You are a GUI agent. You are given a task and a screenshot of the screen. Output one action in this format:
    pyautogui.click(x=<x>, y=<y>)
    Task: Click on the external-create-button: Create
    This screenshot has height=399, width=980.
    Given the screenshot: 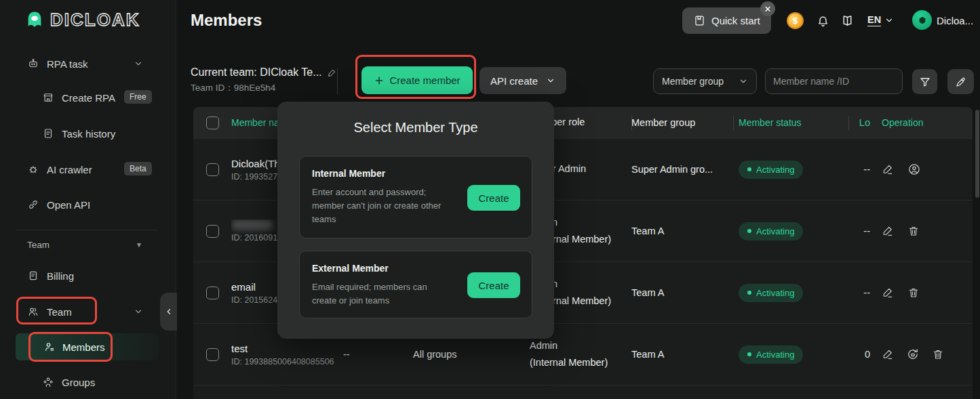 What is the action you would take?
    pyautogui.click(x=494, y=285)
    